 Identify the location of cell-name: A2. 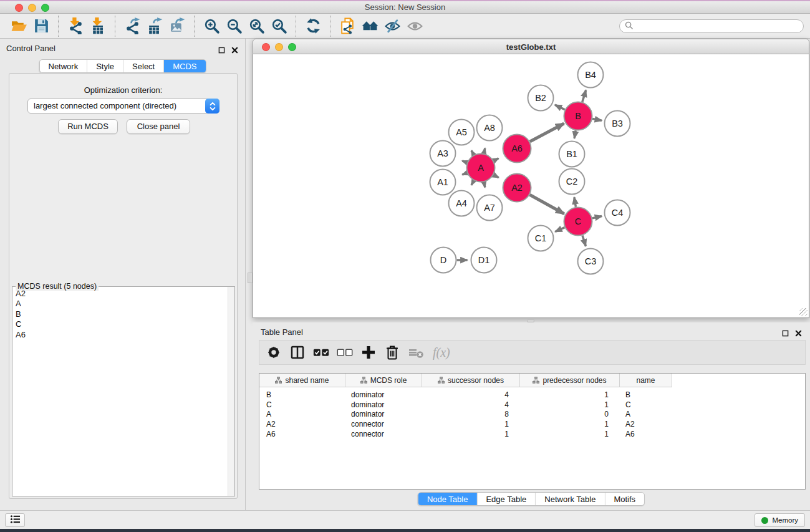
(646, 424).